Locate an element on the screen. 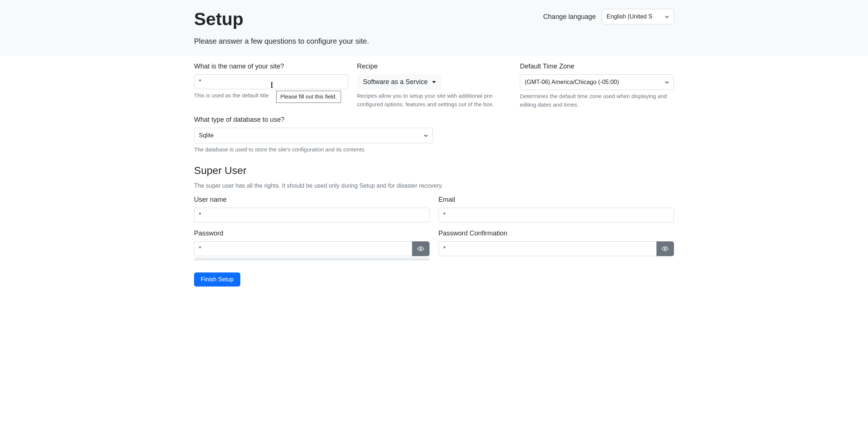  password-input is located at coordinates (303, 249).